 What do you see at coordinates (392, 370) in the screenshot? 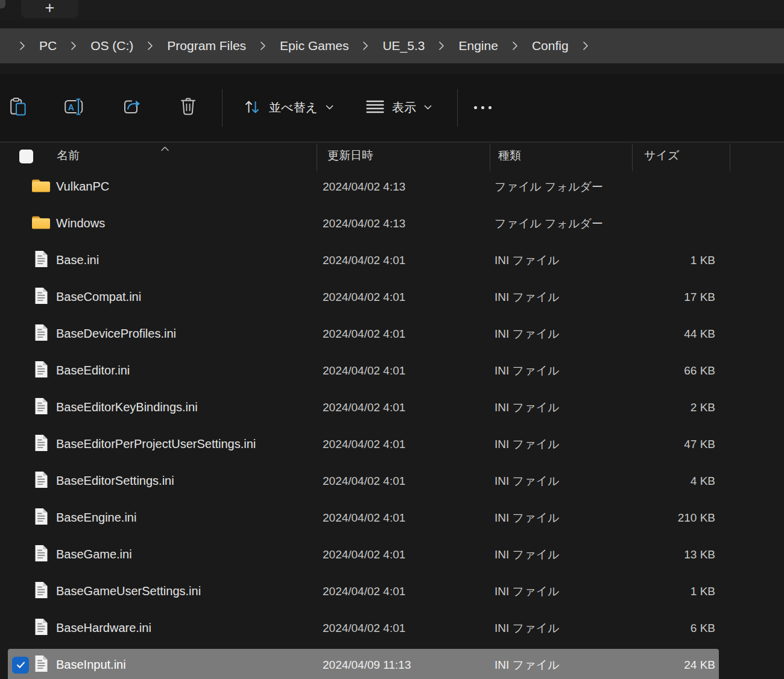
I see `file-row: BaseEditor.ini 2024/04/02 4:01 INI ファイル …` at bounding box center [392, 370].